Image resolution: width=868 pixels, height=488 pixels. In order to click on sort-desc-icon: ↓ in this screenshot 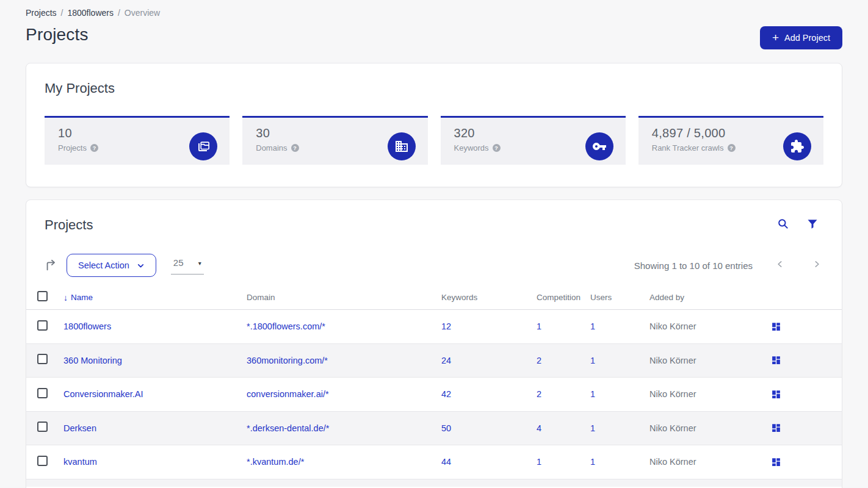, I will do `click(66, 298)`.